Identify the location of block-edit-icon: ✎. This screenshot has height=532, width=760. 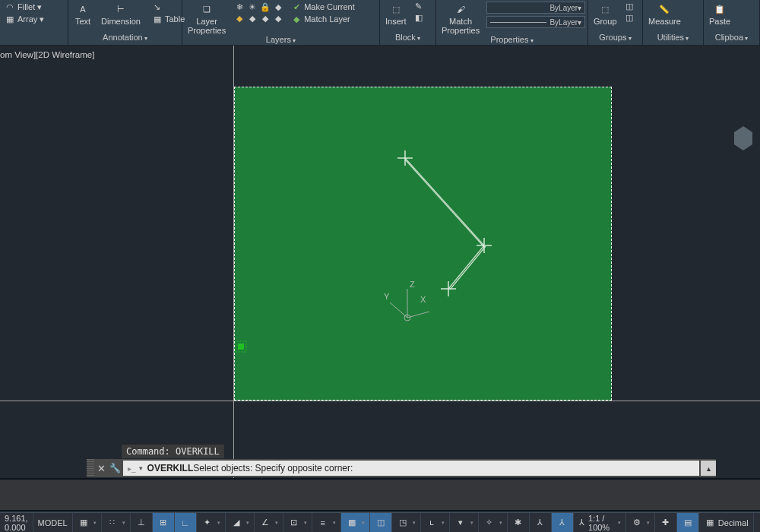
(419, 6).